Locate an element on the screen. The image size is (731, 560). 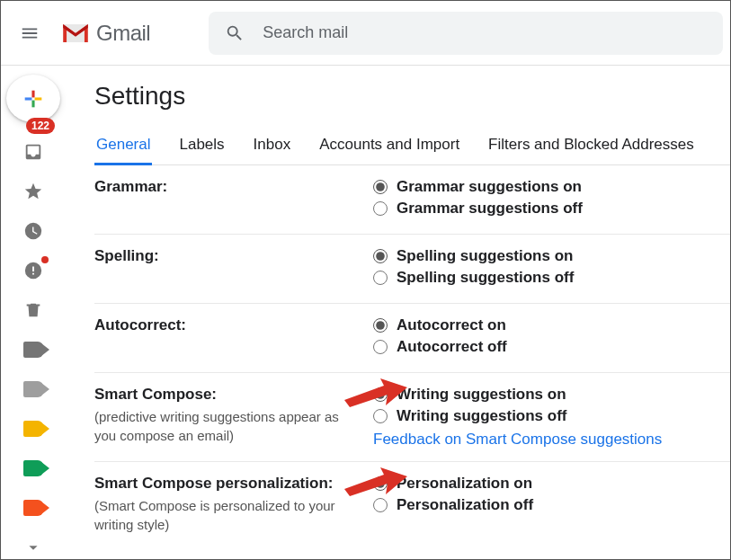
gmail-icon is located at coordinates (76, 33).